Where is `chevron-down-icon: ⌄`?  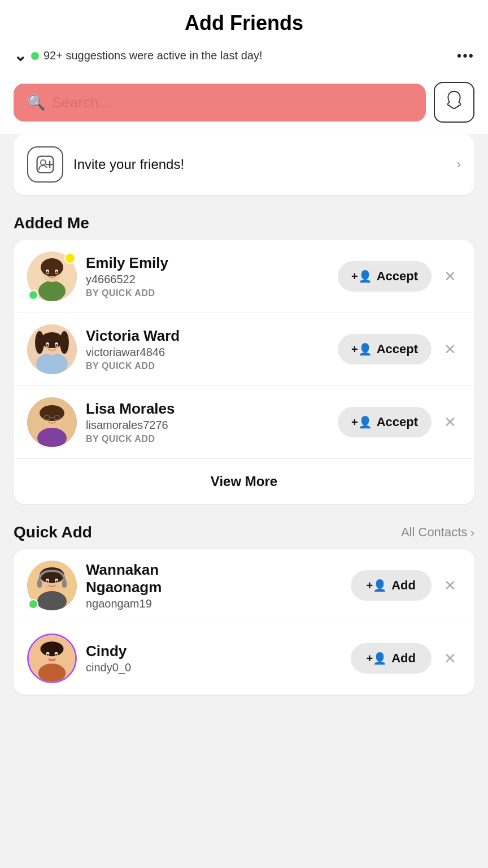
chevron-down-icon: ⌄ is located at coordinates (20, 55).